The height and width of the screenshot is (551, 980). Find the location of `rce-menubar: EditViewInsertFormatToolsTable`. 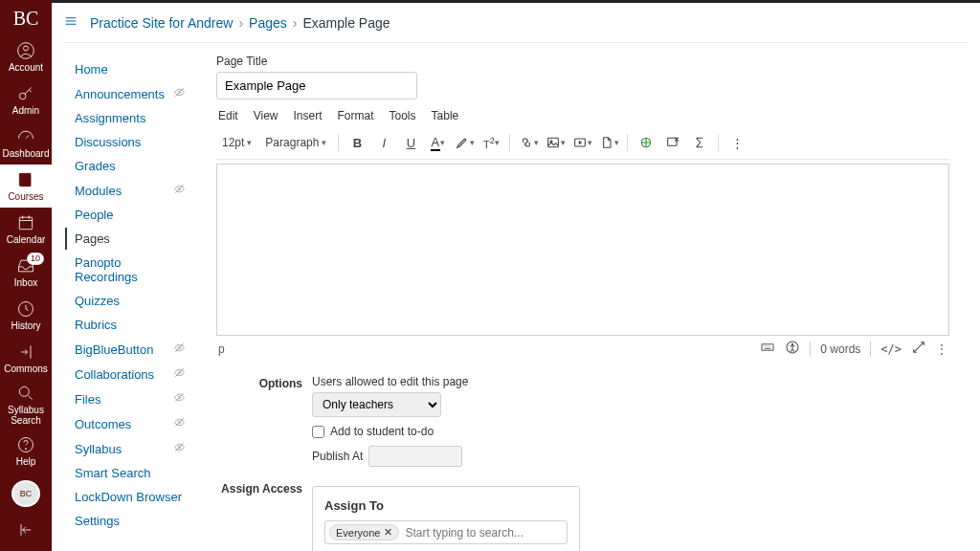

rce-menubar: EditViewInsertFormatToolsTable is located at coordinates (583, 114).